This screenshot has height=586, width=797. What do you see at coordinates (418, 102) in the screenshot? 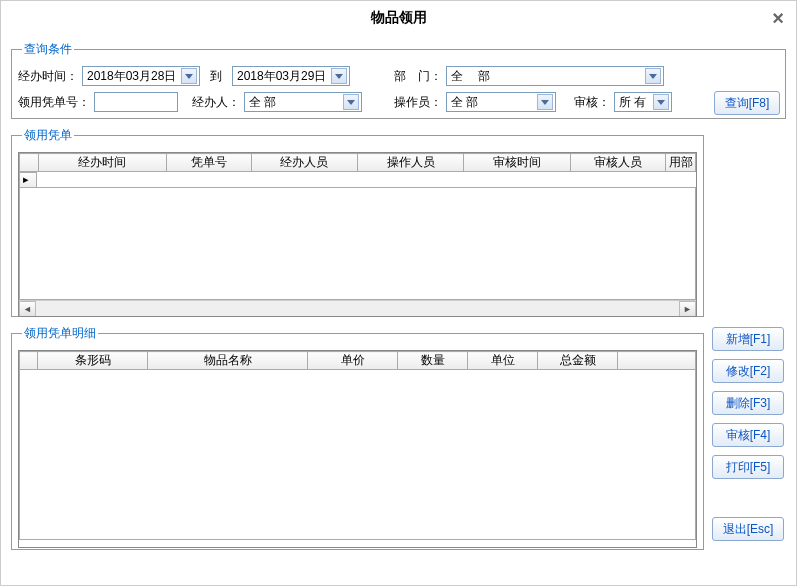
I see `operator-label: 操作员：` at bounding box center [418, 102].